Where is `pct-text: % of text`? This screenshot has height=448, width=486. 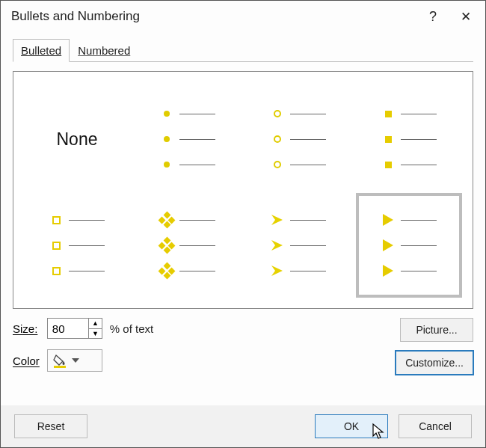
pct-text: % of text is located at coordinates (132, 329).